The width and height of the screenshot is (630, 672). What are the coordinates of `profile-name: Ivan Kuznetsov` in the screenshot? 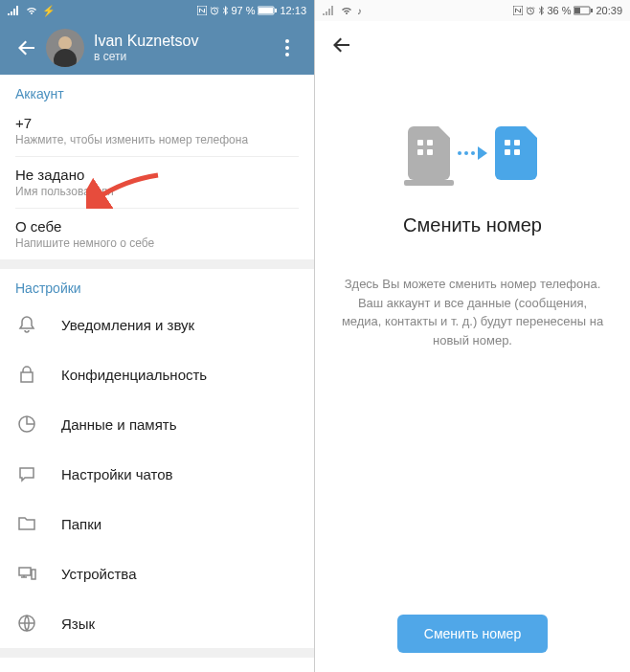 It's located at (181, 41).